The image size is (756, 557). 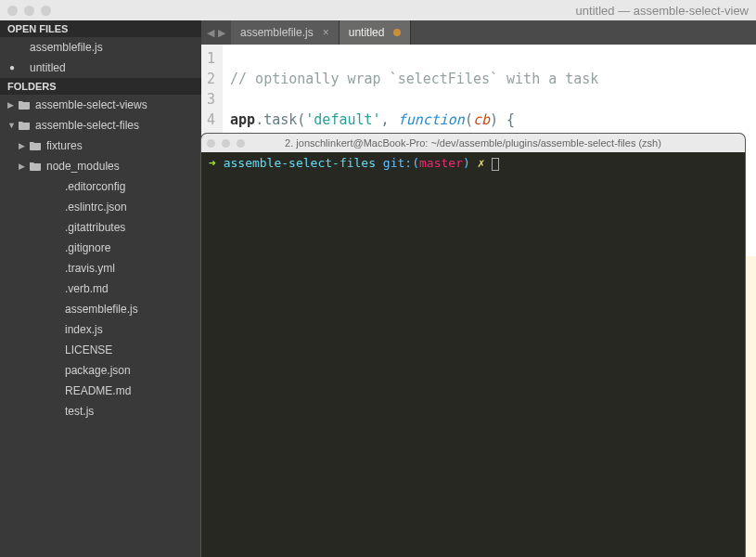 I want to click on terminal-cursor, so click(x=495, y=164).